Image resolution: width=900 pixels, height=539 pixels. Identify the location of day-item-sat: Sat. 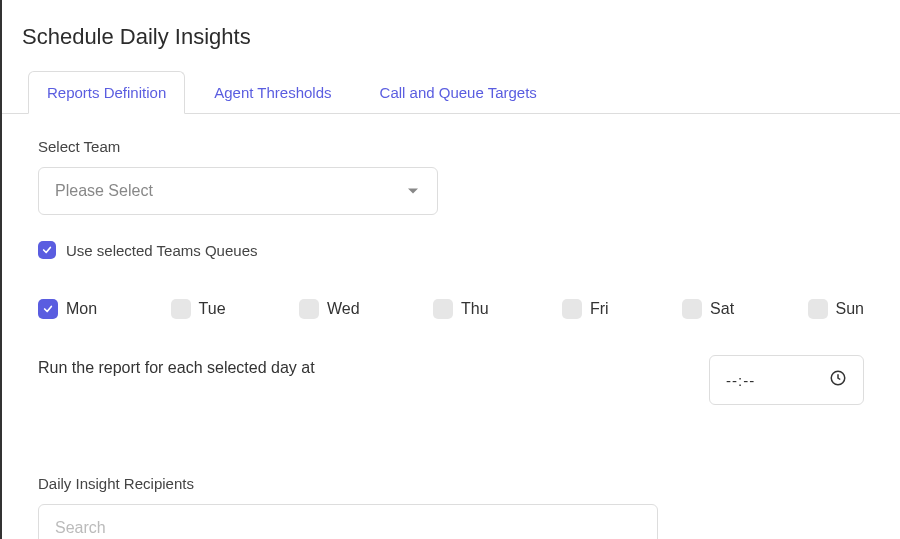
(708, 309).